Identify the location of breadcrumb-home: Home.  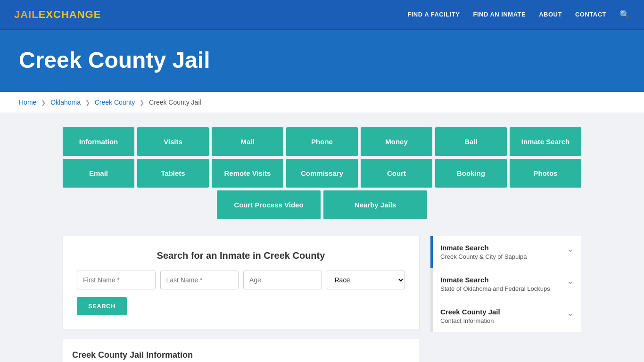
(27, 102).